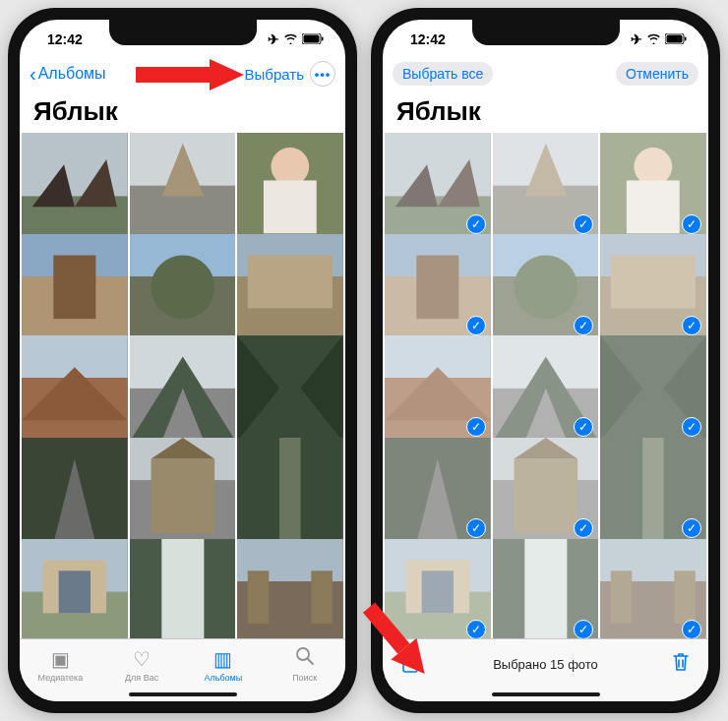 This screenshot has width=728, height=721. I want to click on tab-albums: ▥ Альбомы, so click(224, 665).